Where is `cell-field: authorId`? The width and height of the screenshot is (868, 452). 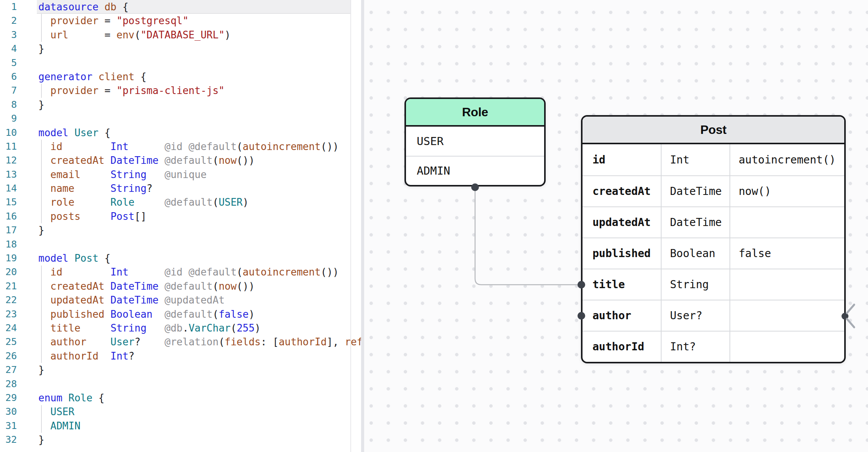 cell-field: authorId is located at coordinates (622, 347).